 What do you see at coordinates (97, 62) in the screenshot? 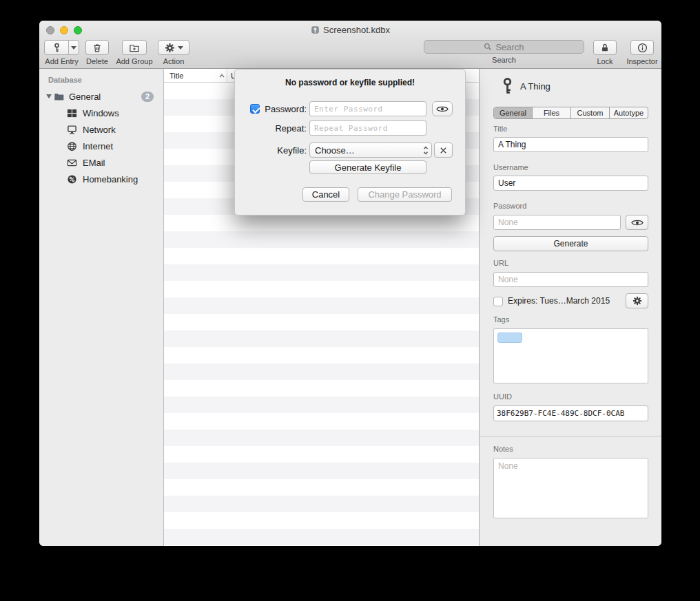
I see `delete-label: Delete` at bounding box center [97, 62].